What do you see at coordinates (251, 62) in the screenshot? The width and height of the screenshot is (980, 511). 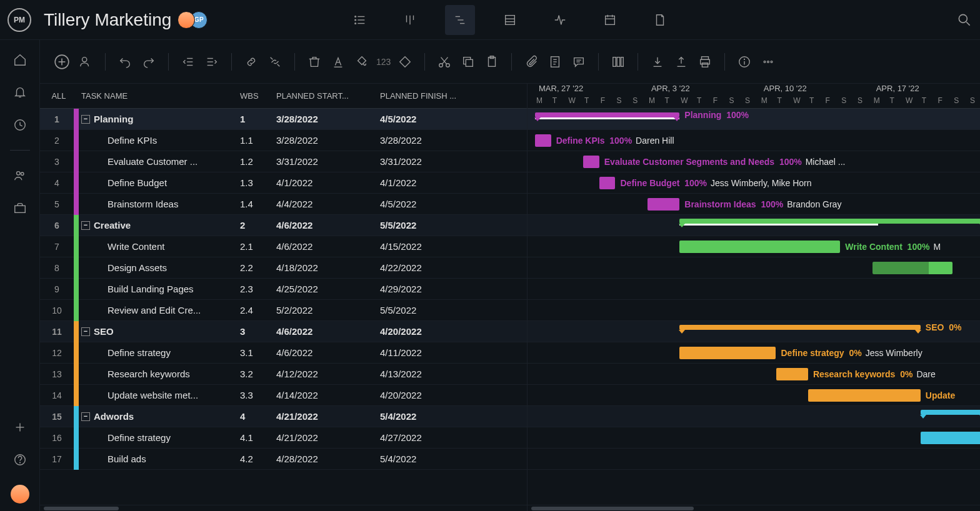 I see `link-icon` at bounding box center [251, 62].